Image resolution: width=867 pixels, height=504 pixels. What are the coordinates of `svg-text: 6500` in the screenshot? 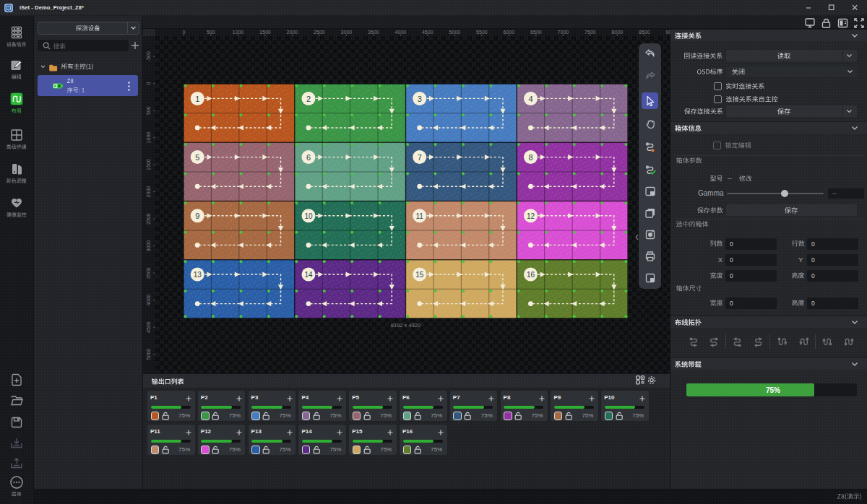 It's located at (536, 32).